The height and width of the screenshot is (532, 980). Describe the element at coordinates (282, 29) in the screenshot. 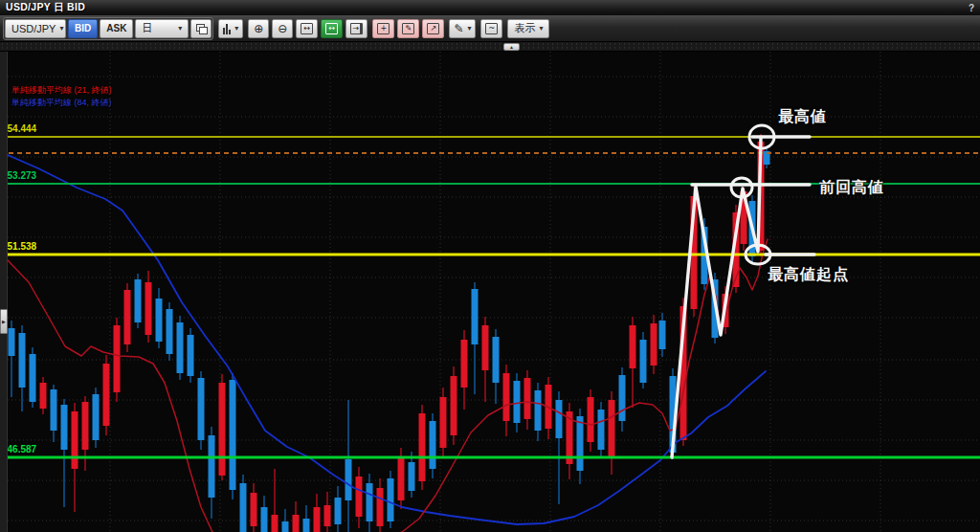

I see `zoom-out-button: ⊖` at that location.